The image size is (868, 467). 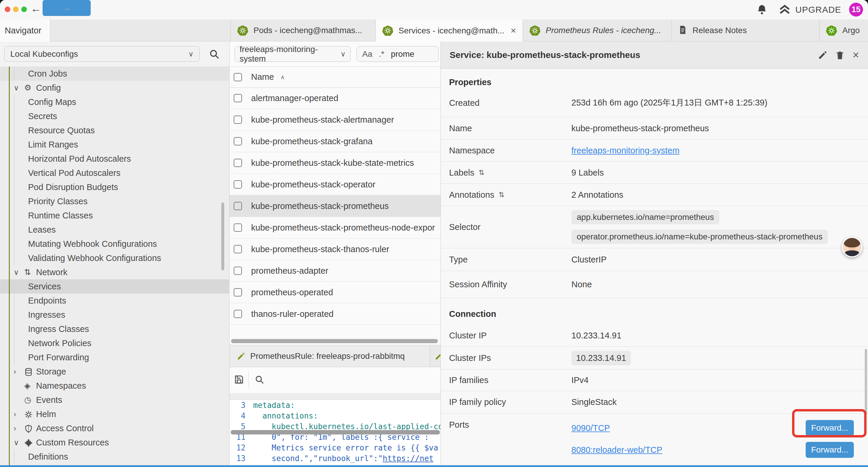 What do you see at coordinates (335, 163) in the screenshot?
I see `table-row: kube-prometheus-stack-kube-state-metrics` at bounding box center [335, 163].